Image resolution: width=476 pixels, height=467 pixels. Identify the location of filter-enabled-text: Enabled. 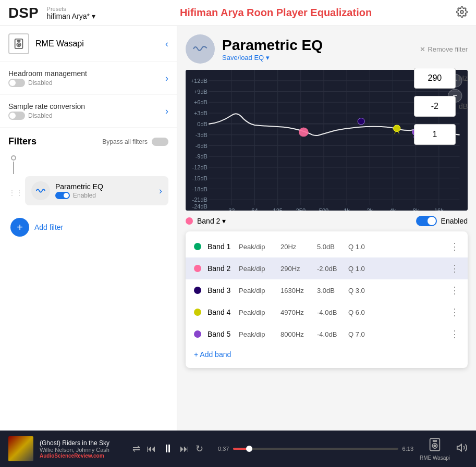
(84, 195).